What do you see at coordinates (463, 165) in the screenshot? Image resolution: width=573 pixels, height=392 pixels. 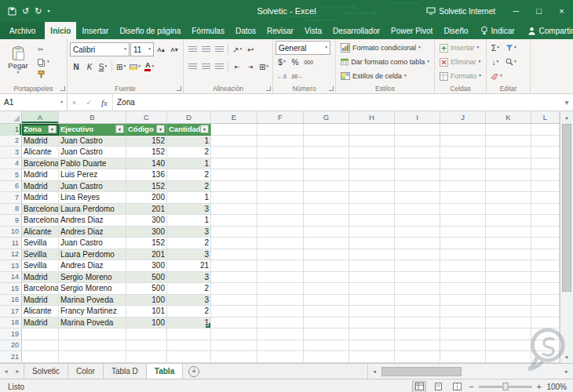 I see `cell-J4` at bounding box center [463, 165].